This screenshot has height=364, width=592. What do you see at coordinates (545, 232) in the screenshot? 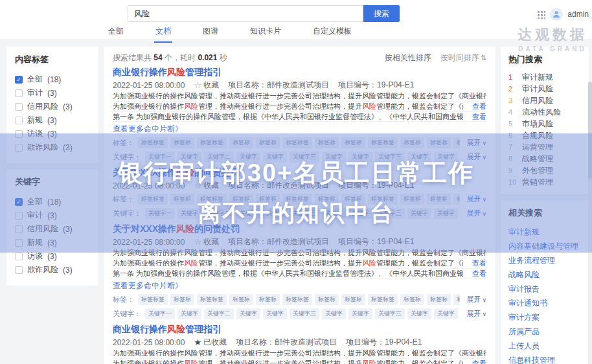
I see `related-search-item: 审计新规` at bounding box center [545, 232].